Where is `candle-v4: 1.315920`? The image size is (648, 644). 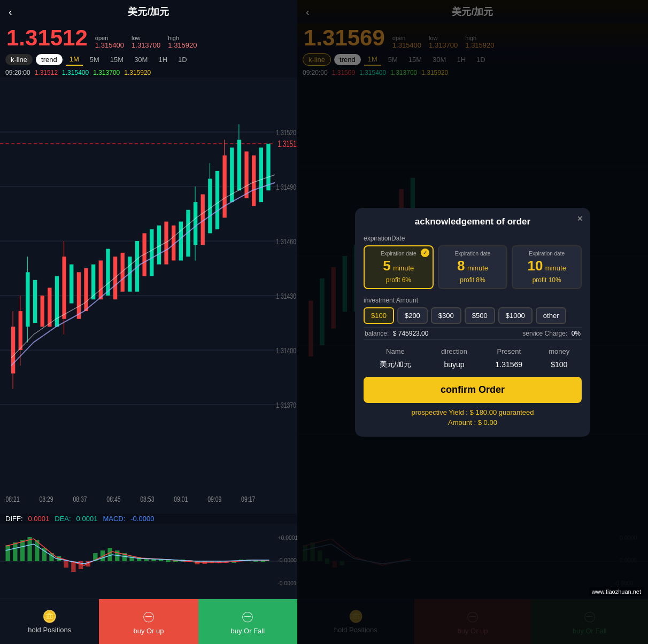
candle-v4: 1.315920 is located at coordinates (137, 73).